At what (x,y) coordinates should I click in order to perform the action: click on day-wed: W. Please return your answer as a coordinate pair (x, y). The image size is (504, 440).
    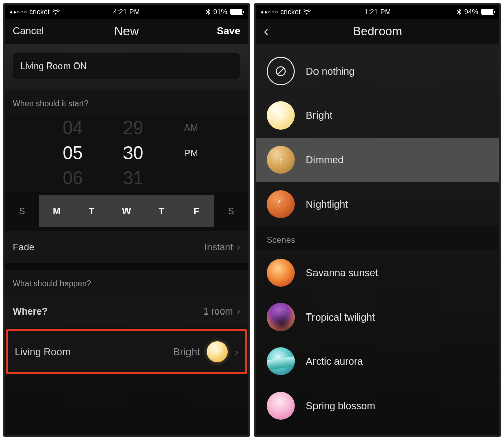
    Looking at the image, I should click on (126, 211).